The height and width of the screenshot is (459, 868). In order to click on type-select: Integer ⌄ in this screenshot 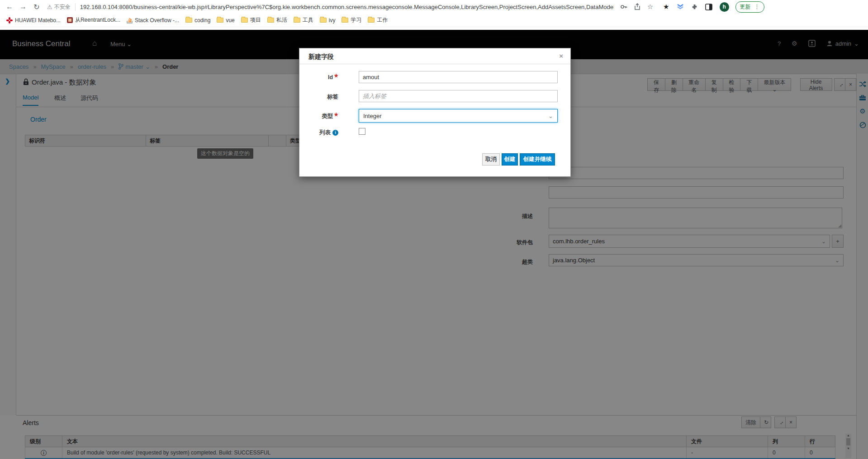, I will do `click(458, 116)`.